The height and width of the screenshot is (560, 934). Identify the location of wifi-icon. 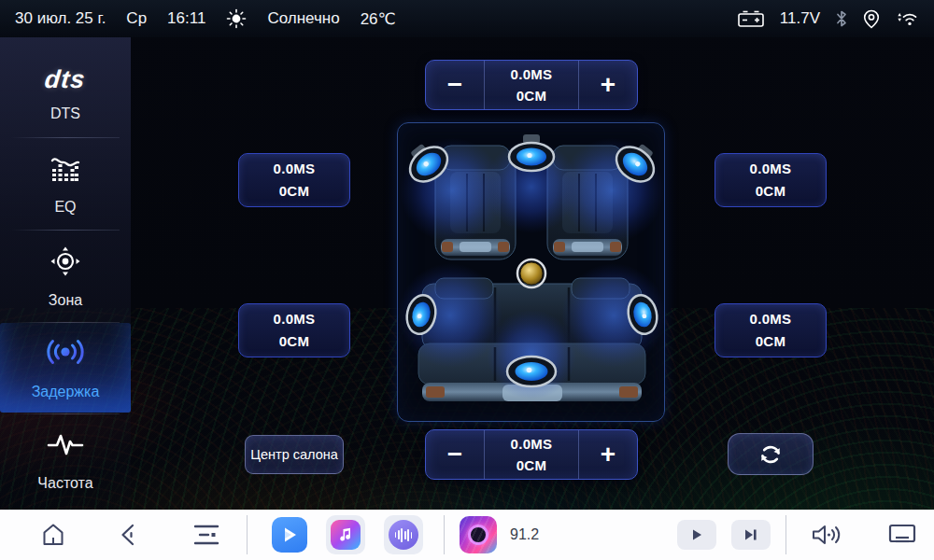
(907, 19).